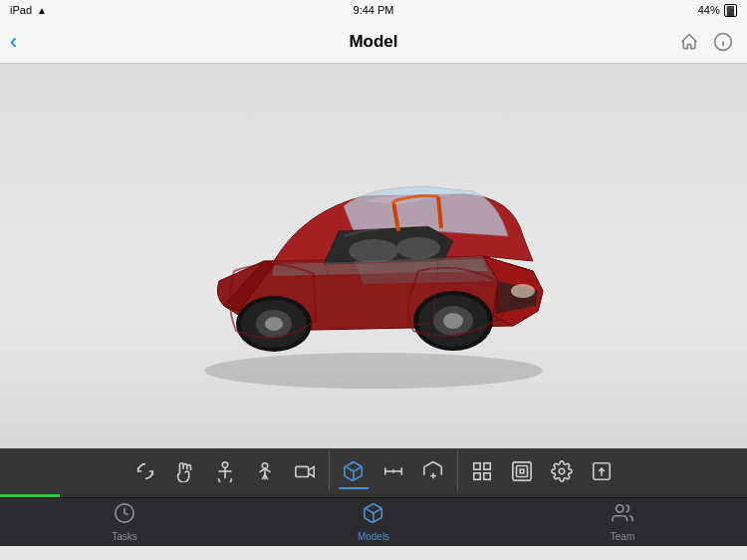 The image size is (747, 560). What do you see at coordinates (145, 471) in the screenshot?
I see `toolbar-rotate-btn` at bounding box center [145, 471].